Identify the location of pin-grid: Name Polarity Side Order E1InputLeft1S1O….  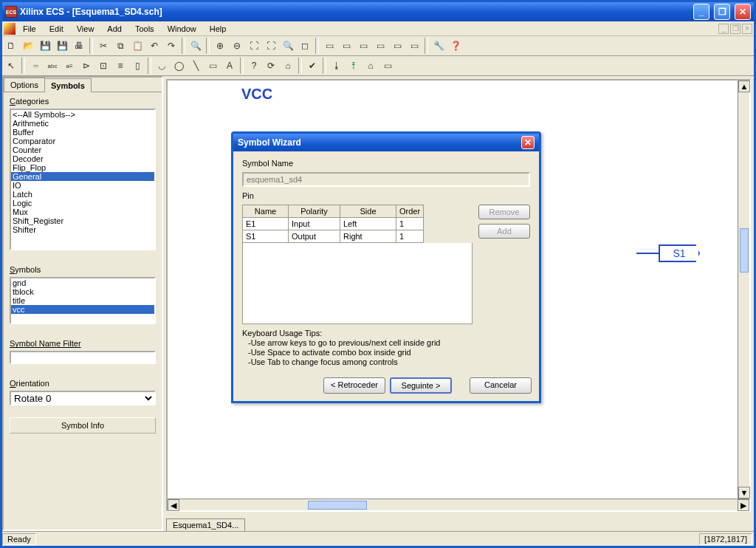
(333, 224).